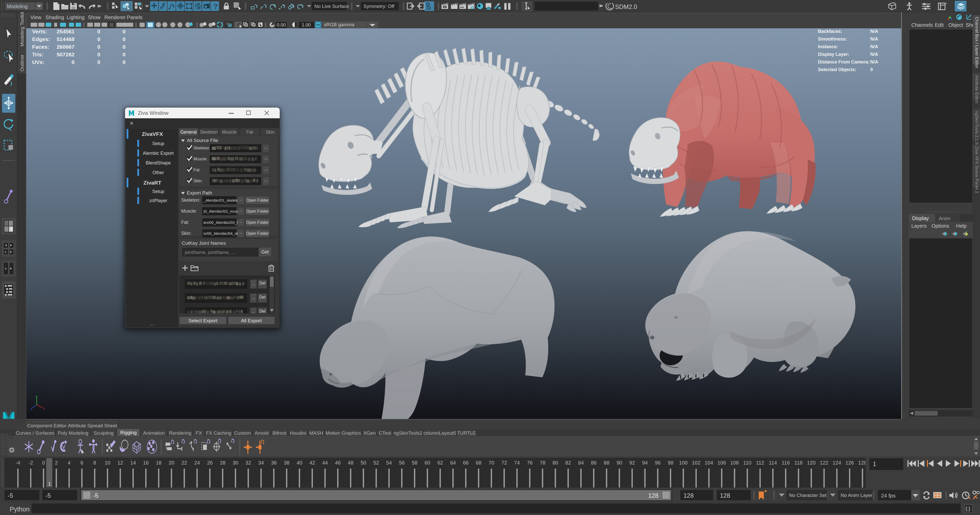 Image resolution: width=980 pixels, height=515 pixels. I want to click on svg-text: 6, so click(82, 463).